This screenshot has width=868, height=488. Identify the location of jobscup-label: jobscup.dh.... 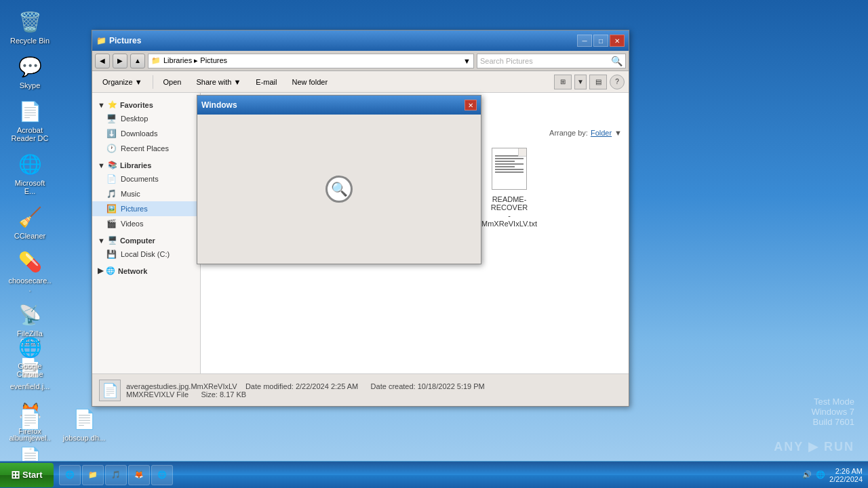
(84, 438).